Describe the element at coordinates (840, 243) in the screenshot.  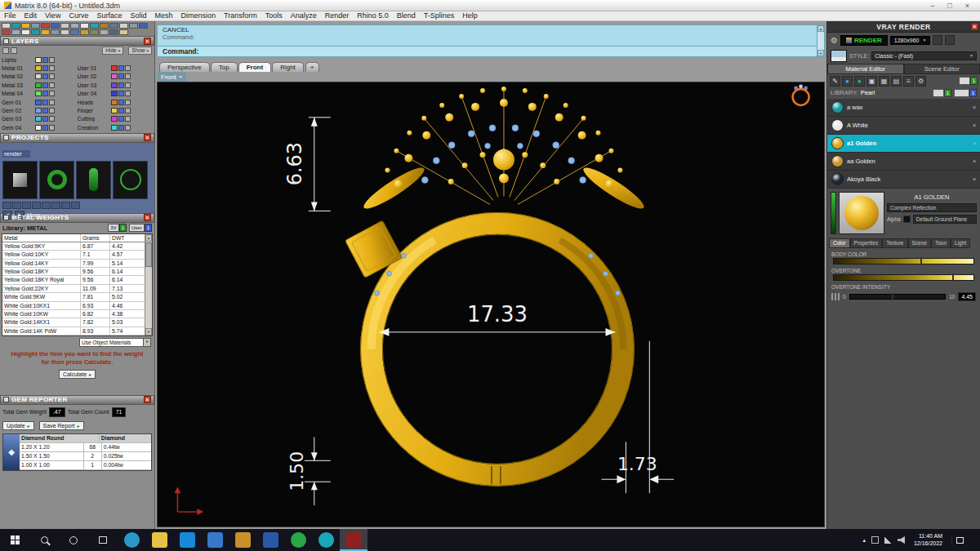
I see `property-tab: Color` at that location.